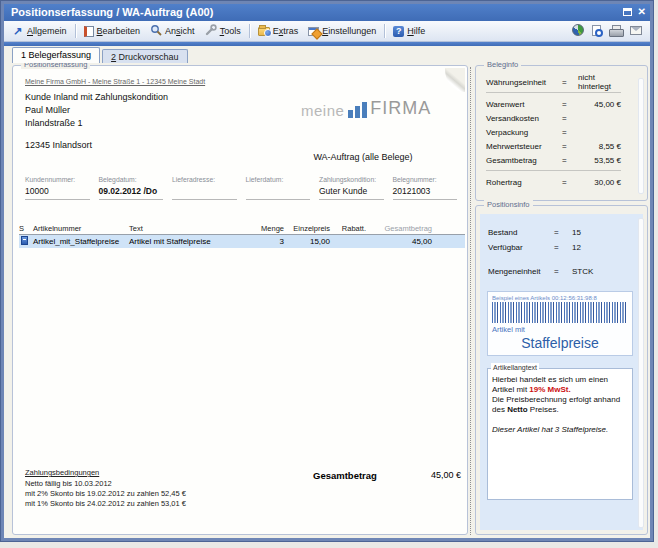 This screenshot has width=658, height=548. I want to click on menu-allgemein: Allgemein, so click(40, 32).